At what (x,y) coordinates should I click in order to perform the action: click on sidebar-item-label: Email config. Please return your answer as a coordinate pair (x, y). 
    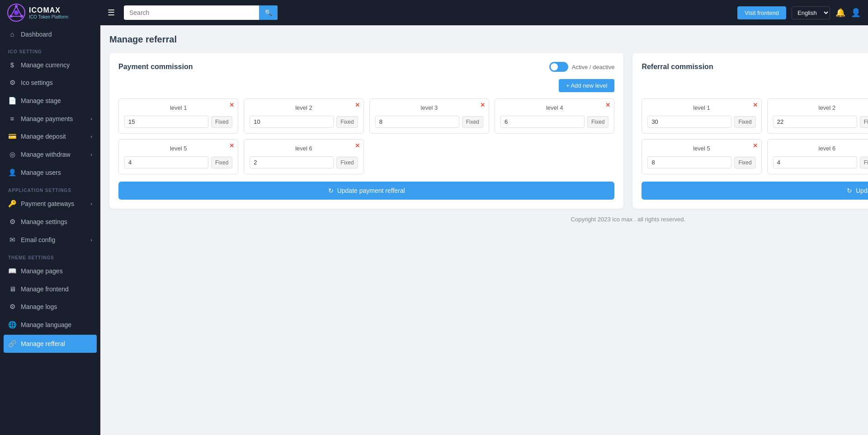
    Looking at the image, I should click on (38, 240).